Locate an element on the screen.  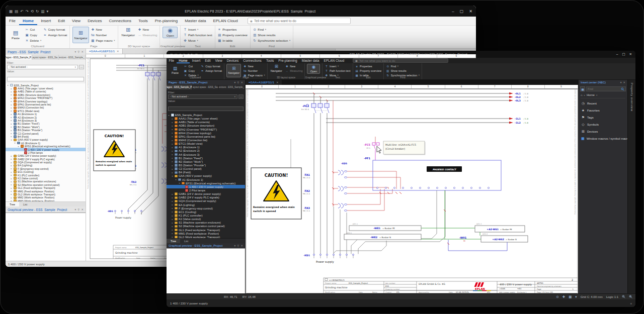
in-table-button: ▦In table is located at coordinates (232, 41).